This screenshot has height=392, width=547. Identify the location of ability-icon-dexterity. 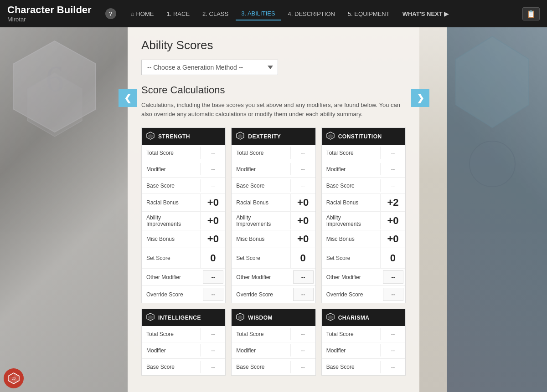
(240, 137).